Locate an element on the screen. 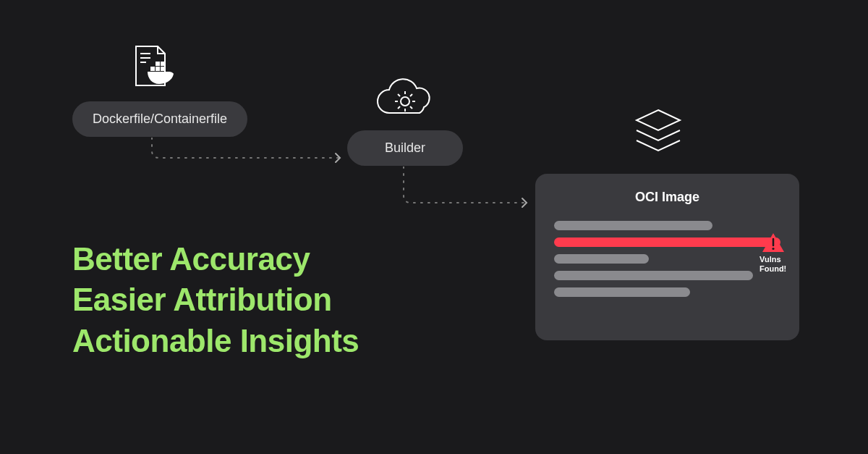 The width and height of the screenshot is (868, 454). headline-line-3: Actionable Insights is located at coordinates (216, 341).